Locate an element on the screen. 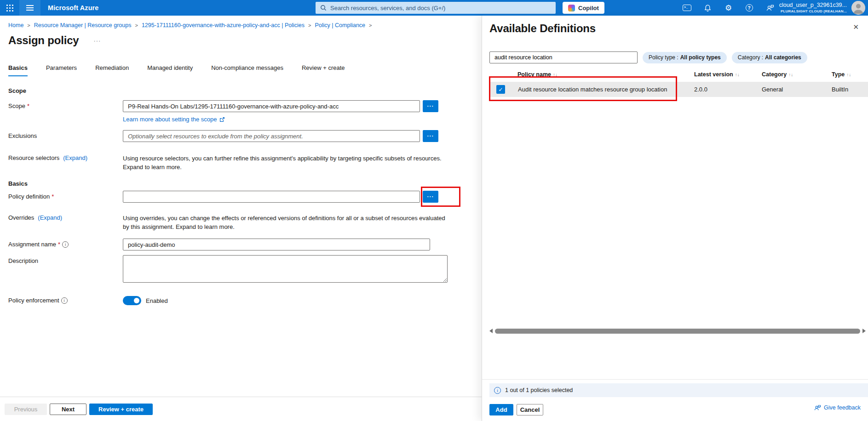 The image size is (868, 421). panel-footer: i 1 out of 1 policies selected Add Cance… is located at coordinates (675, 400).